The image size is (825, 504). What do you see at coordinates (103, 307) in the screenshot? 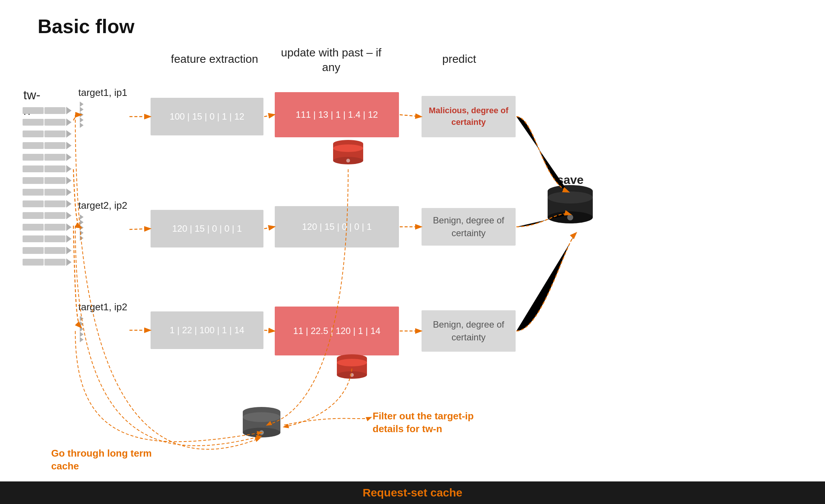
I see `target-label-row2: target1, ip2` at bounding box center [103, 307].